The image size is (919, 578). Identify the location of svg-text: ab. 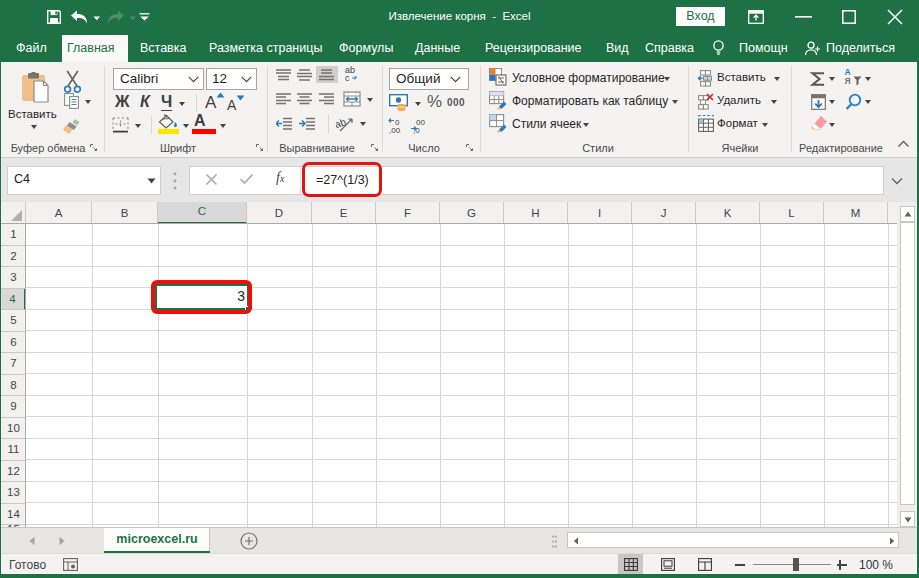
(342, 123).